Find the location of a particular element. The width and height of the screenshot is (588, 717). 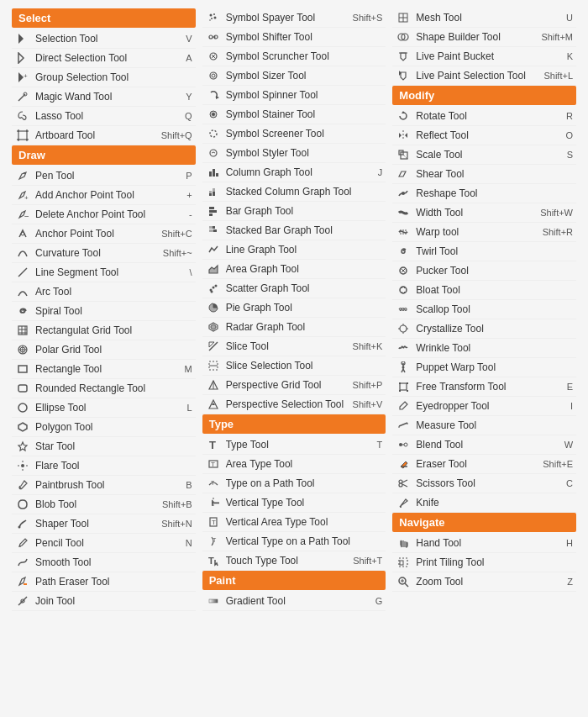

tool-item-line-graph-tool: Line Graph Tool is located at coordinates (294, 250).